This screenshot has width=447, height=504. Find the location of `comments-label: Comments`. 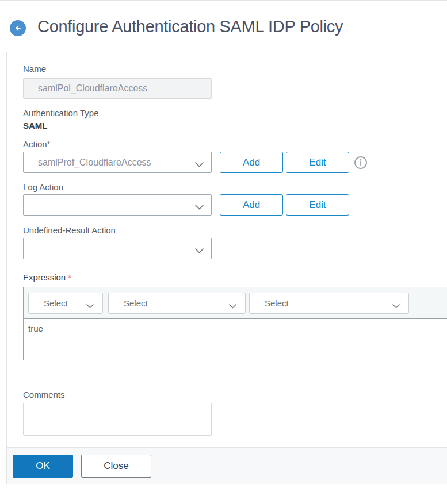

comments-label: Comments is located at coordinates (44, 394).